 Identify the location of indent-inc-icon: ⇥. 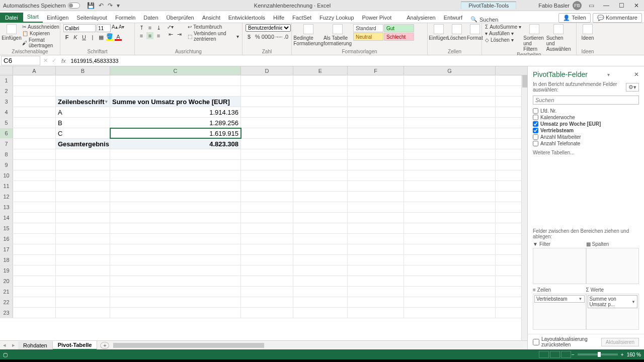
(179, 34).